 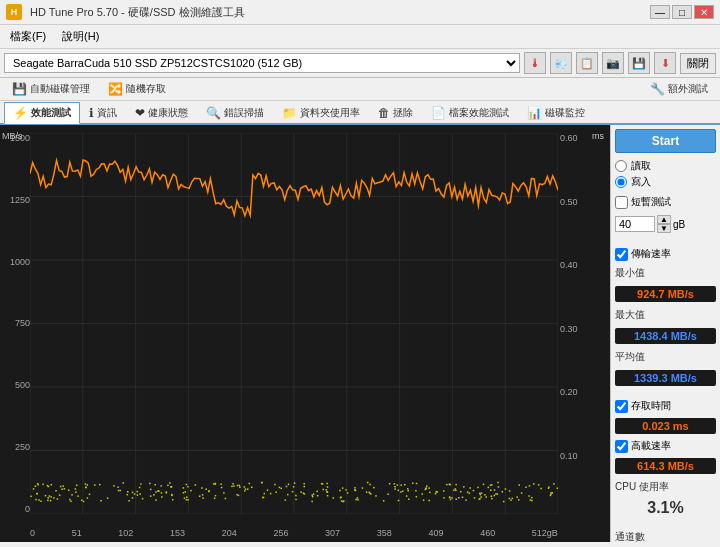 I want to click on menu-file: 檔案(F), so click(x=28, y=36).